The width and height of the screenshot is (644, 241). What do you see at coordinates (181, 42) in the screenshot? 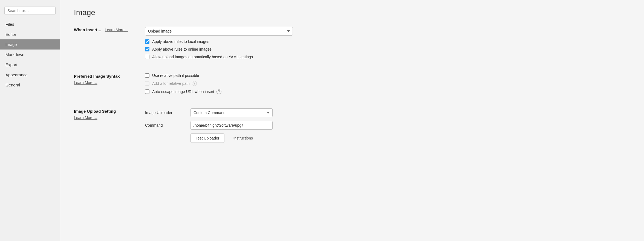
I see `apply-local-label: Apply above rules to local images` at bounding box center [181, 42].